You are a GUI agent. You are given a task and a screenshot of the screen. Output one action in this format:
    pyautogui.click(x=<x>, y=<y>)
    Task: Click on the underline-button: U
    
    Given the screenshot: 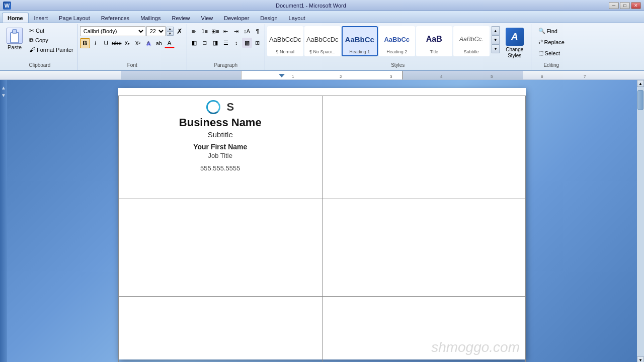 What is the action you would take?
    pyautogui.click(x=106, y=43)
    